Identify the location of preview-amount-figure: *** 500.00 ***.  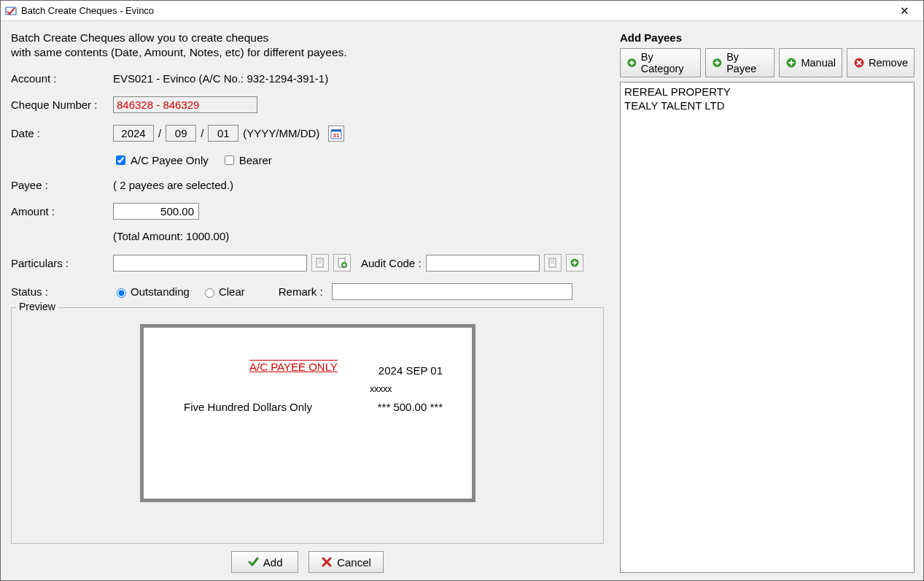
(410, 407).